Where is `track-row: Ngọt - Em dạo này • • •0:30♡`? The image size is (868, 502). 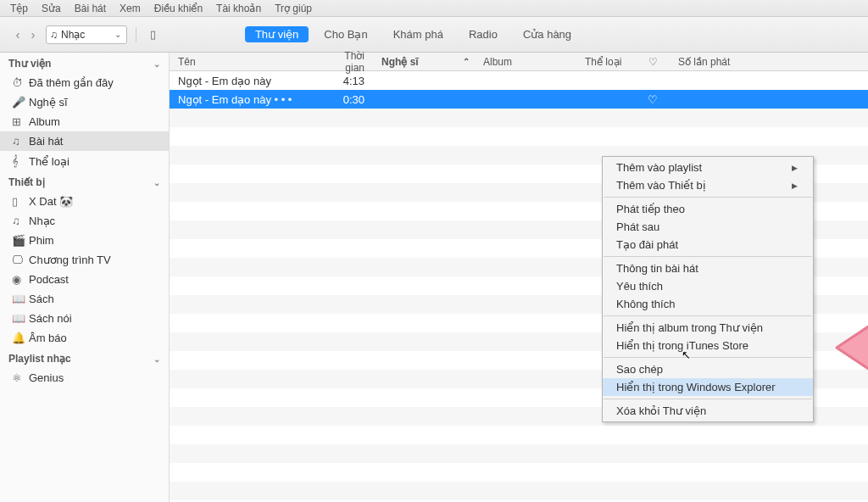
track-row: Ngọt - Em dạo này • • •0:30♡ is located at coordinates (519, 99).